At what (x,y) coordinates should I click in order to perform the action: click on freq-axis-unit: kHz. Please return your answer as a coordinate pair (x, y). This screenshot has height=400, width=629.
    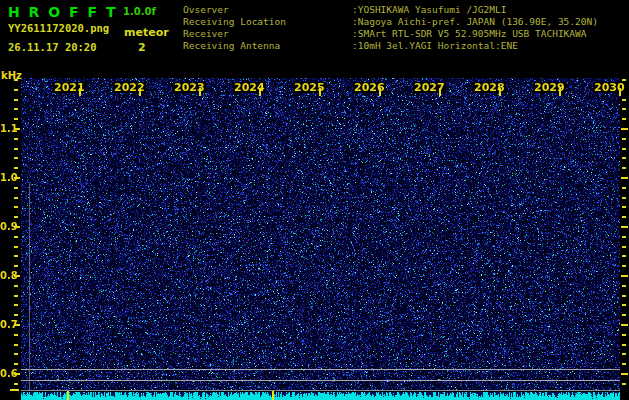
    Looking at the image, I should click on (12, 76).